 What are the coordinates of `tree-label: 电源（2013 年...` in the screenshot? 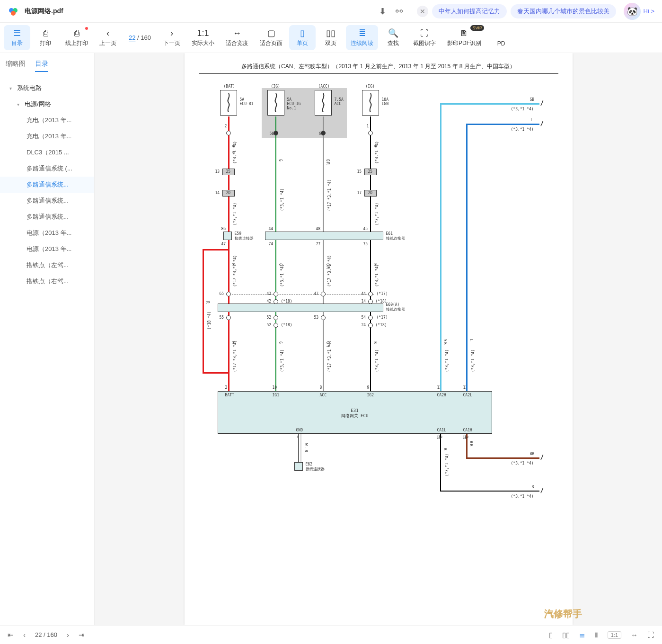 It's located at (49, 233).